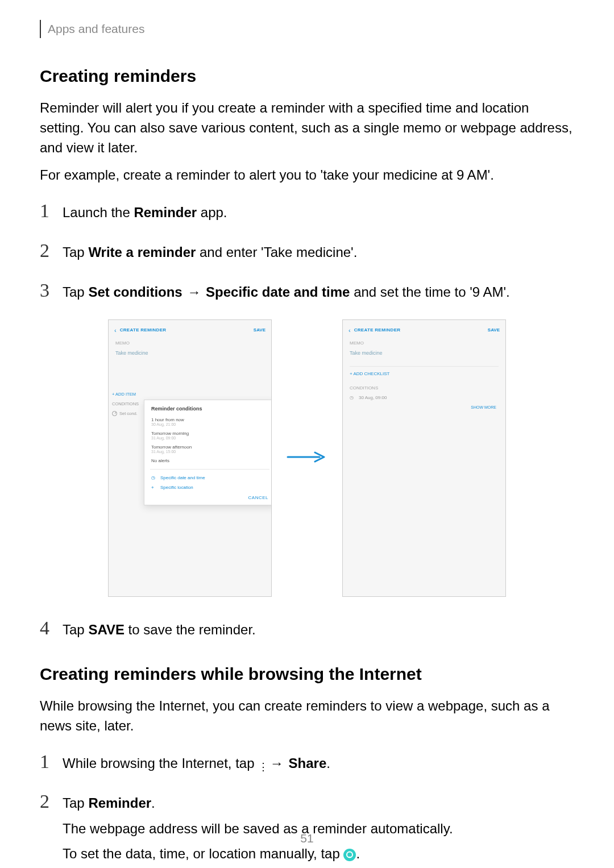  I want to click on step-1: 1 Launch the Reminder app., so click(307, 213).